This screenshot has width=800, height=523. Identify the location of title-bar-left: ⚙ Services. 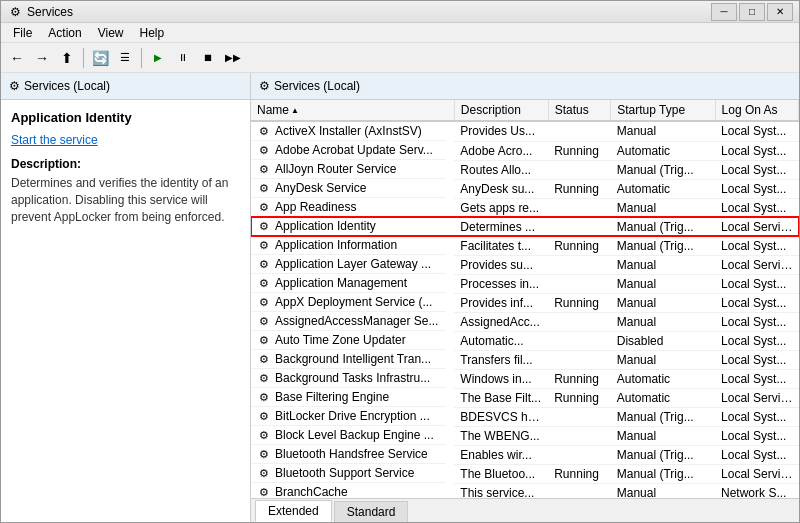
(40, 12).